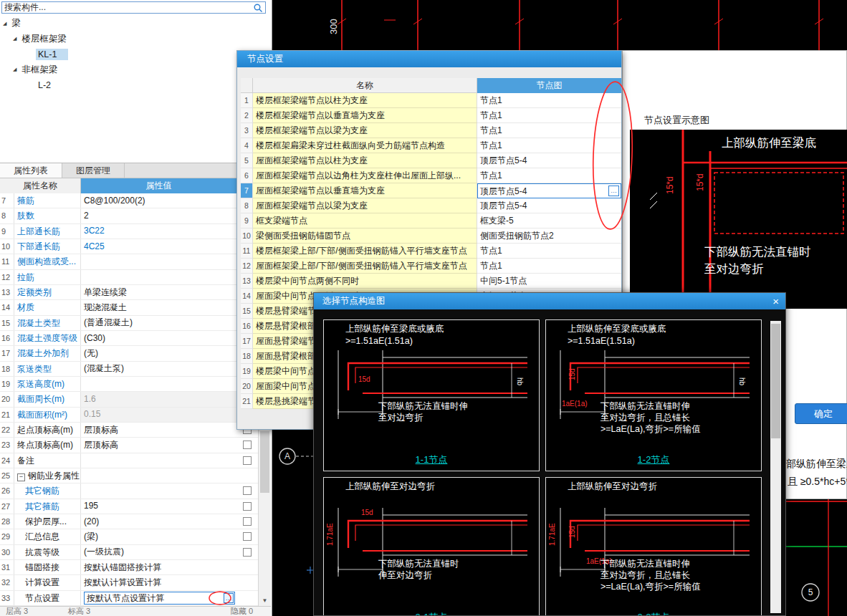 The image size is (847, 616). Describe the element at coordinates (549, 160) in the screenshot. I see `node-diagram-value: 顶层节点5-4` at that location.